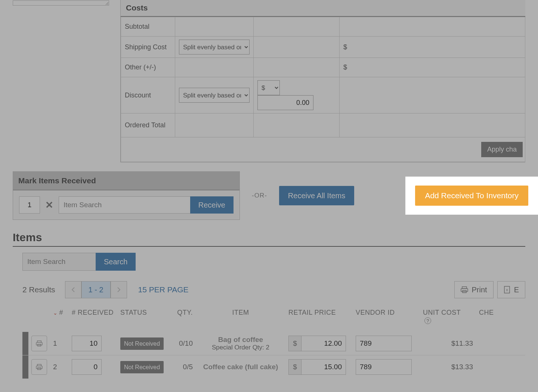  What do you see at coordinates (124, 205) in the screenshot?
I see `receive-item-search-input` at bounding box center [124, 205].